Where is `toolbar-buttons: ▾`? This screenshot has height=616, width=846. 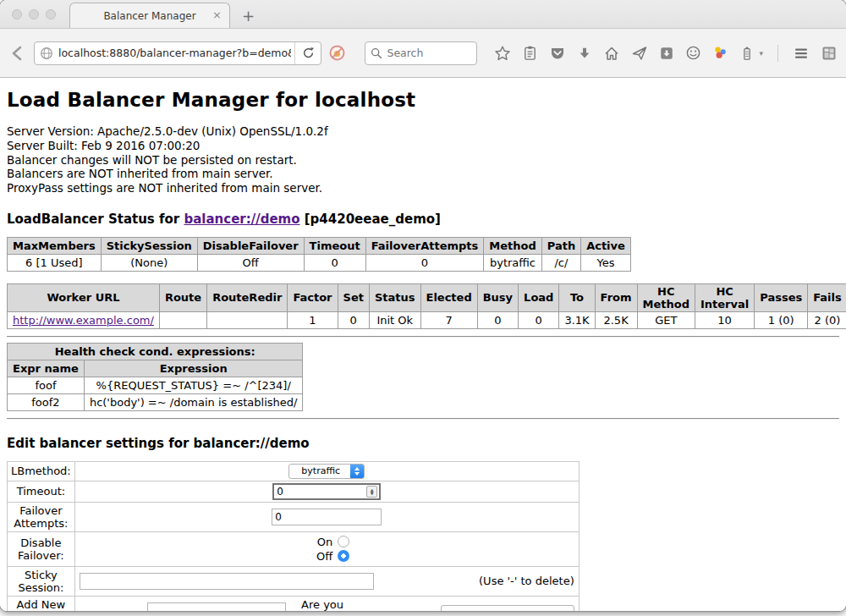 toolbar-buttons: ▾ is located at coordinates (666, 53).